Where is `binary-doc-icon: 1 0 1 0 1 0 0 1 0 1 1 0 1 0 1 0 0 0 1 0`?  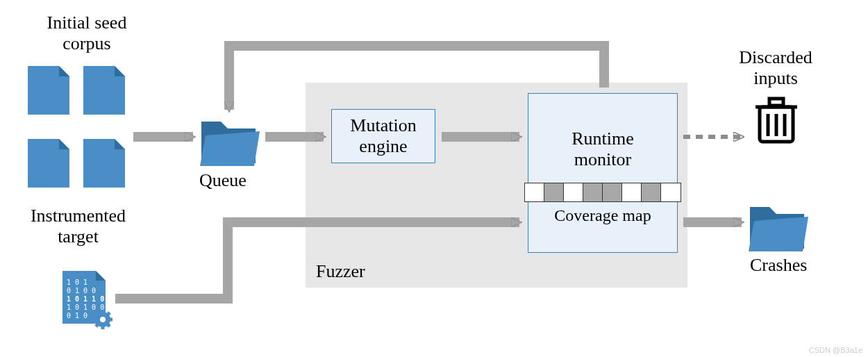
binary-doc-icon: 1 0 1 0 1 0 0 1 0 1 1 0 1 0 1 0 0 0 1 0 is located at coordinates (87, 300).